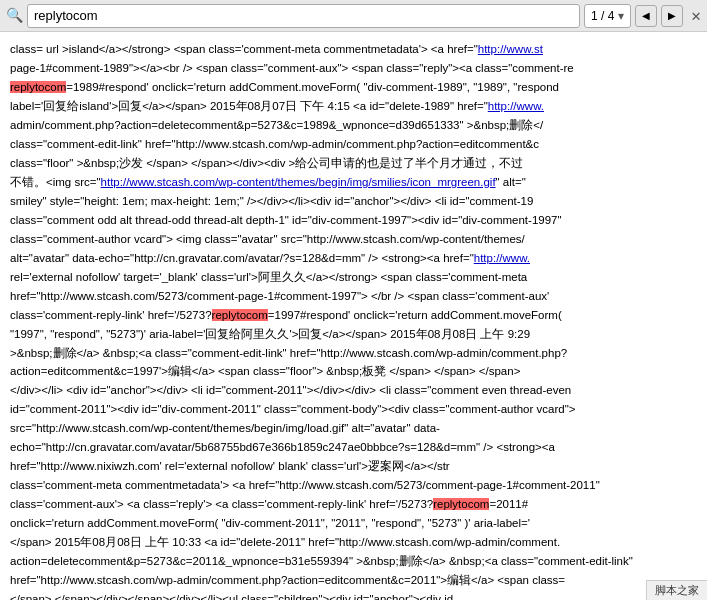 This screenshot has width=707, height=600. What do you see at coordinates (621, 16) in the screenshot?
I see `dropdown-icon: ▾` at bounding box center [621, 16].